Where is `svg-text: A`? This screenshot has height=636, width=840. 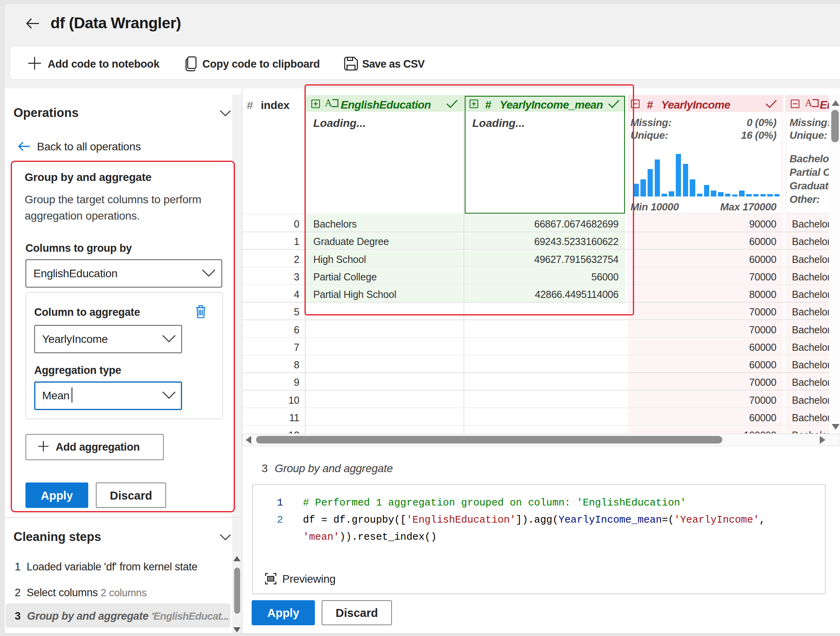 svg-text: A is located at coordinates (809, 103).